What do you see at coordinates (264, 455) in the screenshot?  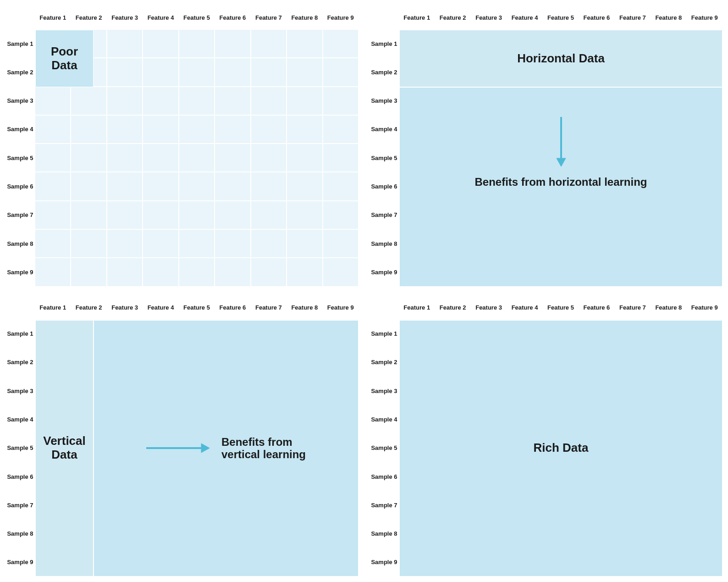 I see `vertical-benefit-line2: vertical learning` at bounding box center [264, 455].